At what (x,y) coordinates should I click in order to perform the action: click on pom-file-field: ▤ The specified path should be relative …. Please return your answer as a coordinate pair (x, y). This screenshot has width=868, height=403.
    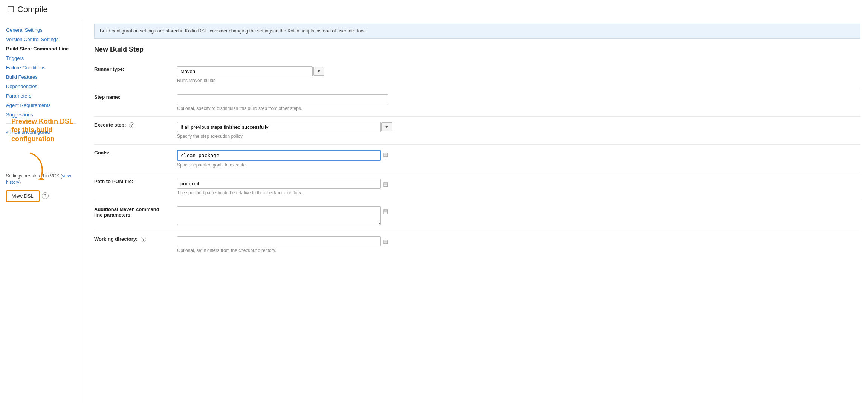
    Looking at the image, I should click on (519, 187).